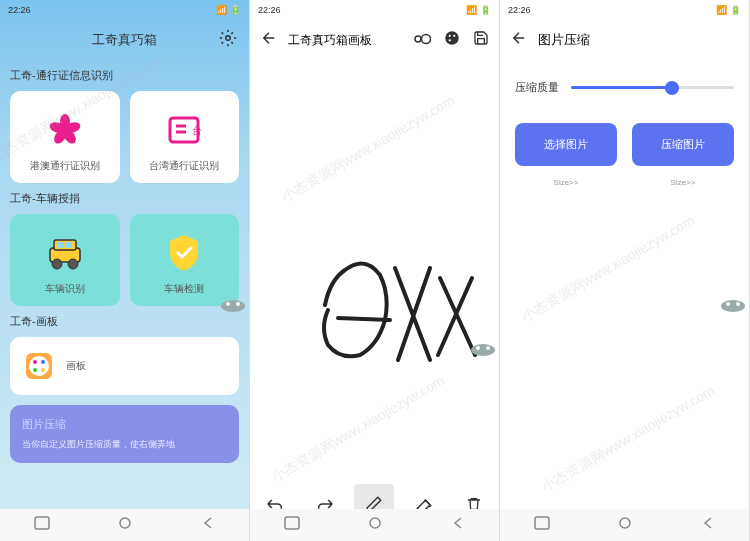 This screenshot has height=541, width=750. What do you see at coordinates (624, 182) in the screenshot?
I see `size-row: Size>> Size>>` at bounding box center [624, 182].